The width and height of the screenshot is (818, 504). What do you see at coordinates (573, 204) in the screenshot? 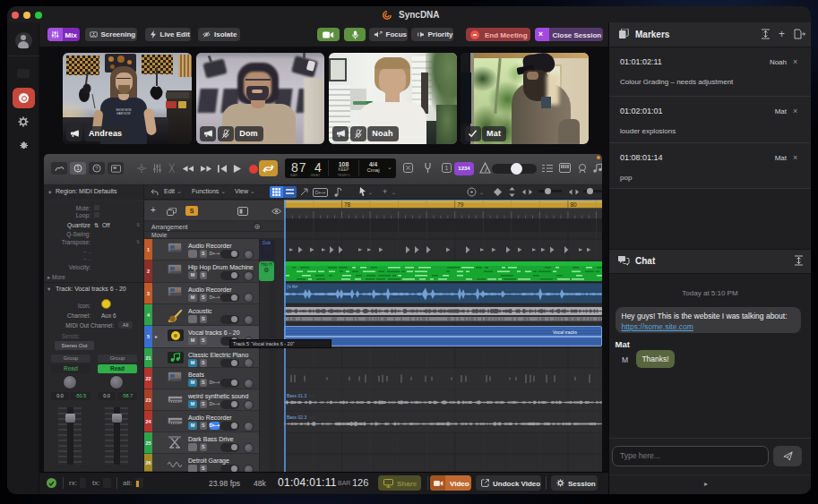
I see `svg-text: 80` at bounding box center [573, 204].